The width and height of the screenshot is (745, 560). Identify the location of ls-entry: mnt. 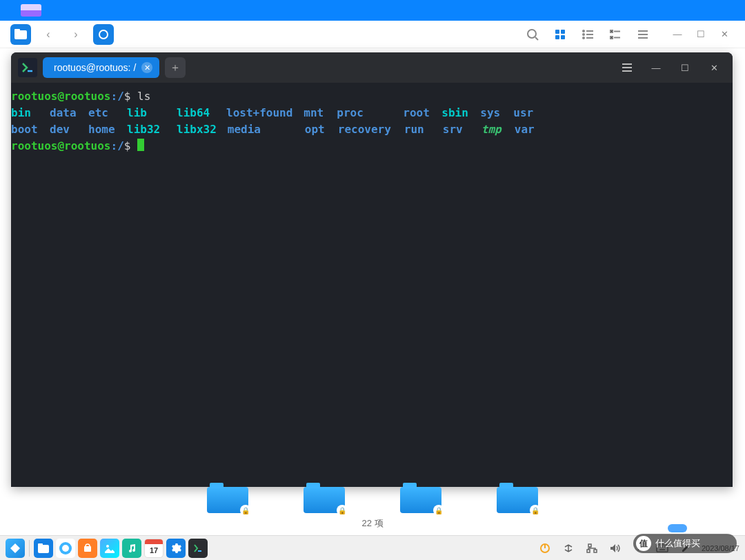
(320, 113).